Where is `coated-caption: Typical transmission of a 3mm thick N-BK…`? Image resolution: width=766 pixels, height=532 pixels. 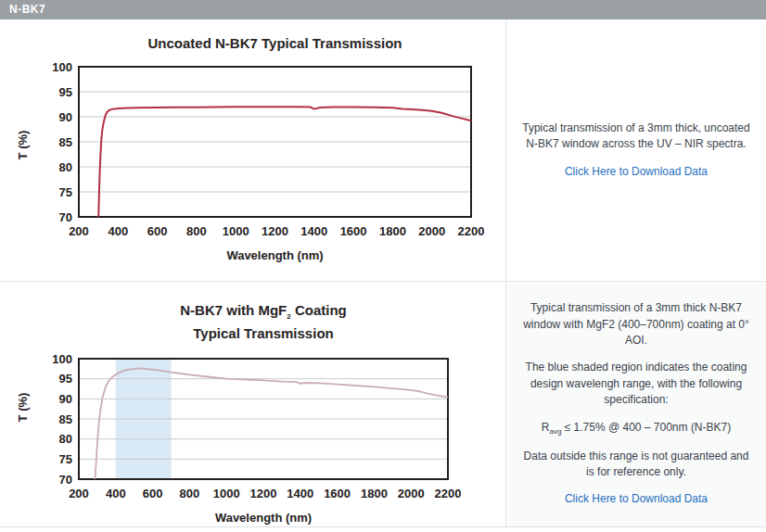
coated-caption: Typical transmission of a 3mm thick N-BK… is located at coordinates (636, 324).